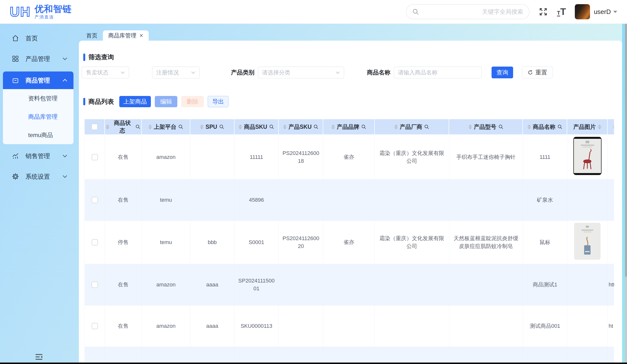 This screenshot has width=627, height=364. Describe the element at coordinates (166, 101) in the screenshot. I see `edit-button: 编辑` at that location.